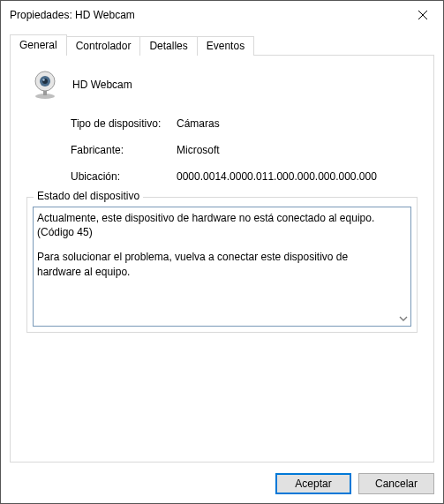 This screenshot has height=504, width=444. Describe the element at coordinates (222, 478) in the screenshot. I see `dialog-buttons: Aceptar Cancelar` at that location.